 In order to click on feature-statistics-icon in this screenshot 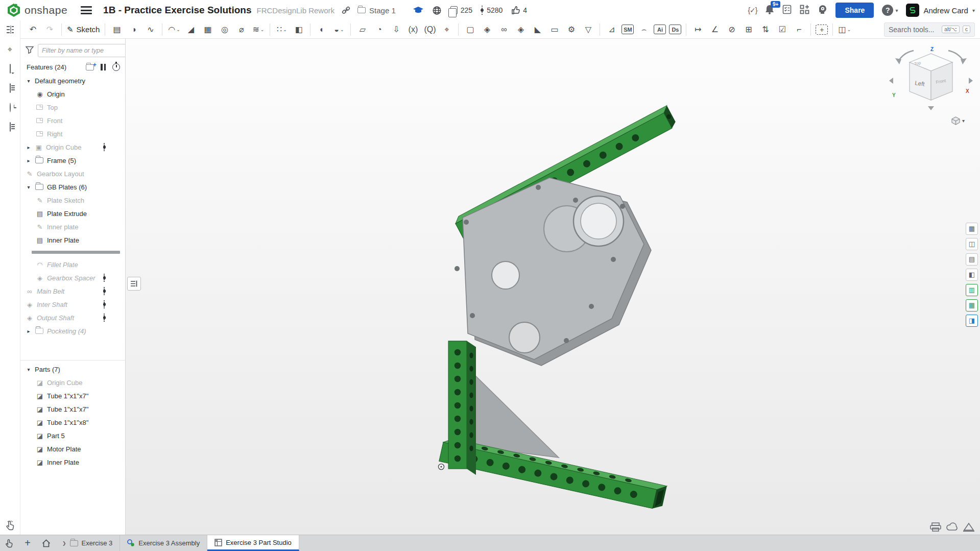, I will do `click(116, 67)`.